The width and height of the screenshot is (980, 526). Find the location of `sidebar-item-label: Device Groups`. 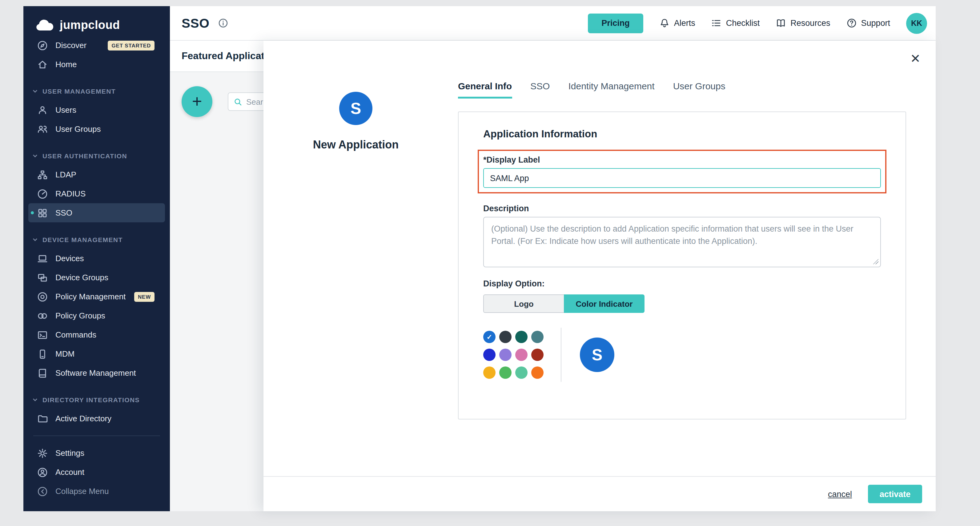

sidebar-item-label: Device Groups is located at coordinates (82, 277).